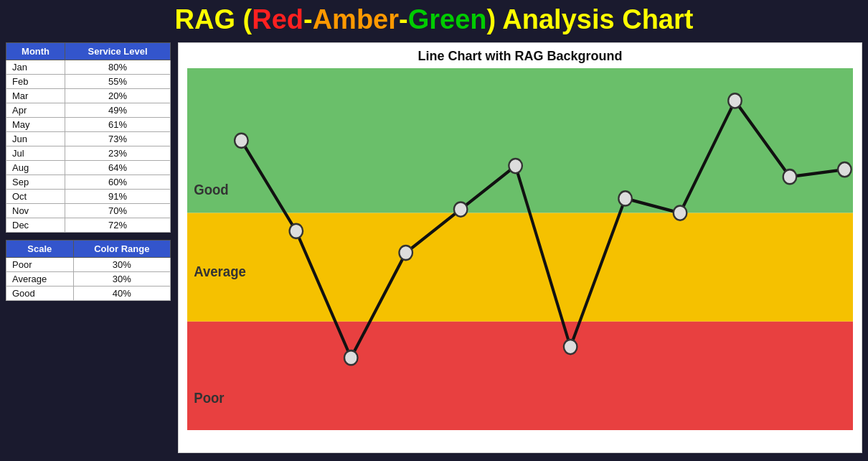 The image size is (868, 461). What do you see at coordinates (88, 138) in the screenshot?
I see `data-table: Month Service Level Jan80%Feb55%Mar20%Ap…` at bounding box center [88, 138].